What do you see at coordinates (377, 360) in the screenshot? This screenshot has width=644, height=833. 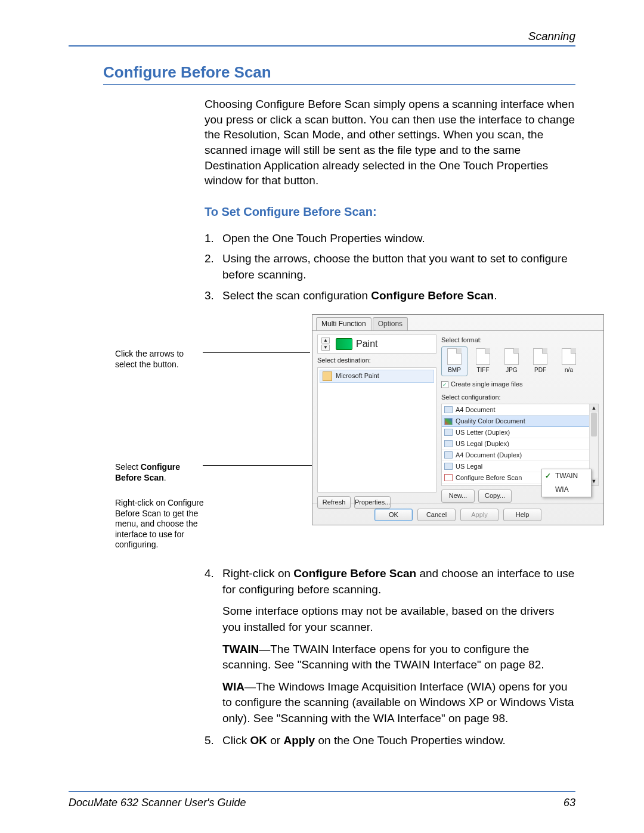 I see `select-destination-label: Select destination:` at bounding box center [377, 360].